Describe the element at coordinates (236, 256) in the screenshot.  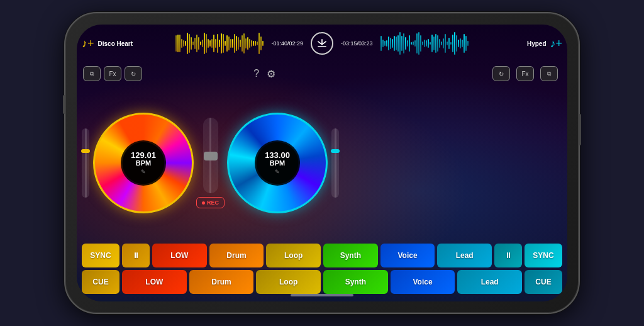
I see `drum1-button: Drum` at that location.